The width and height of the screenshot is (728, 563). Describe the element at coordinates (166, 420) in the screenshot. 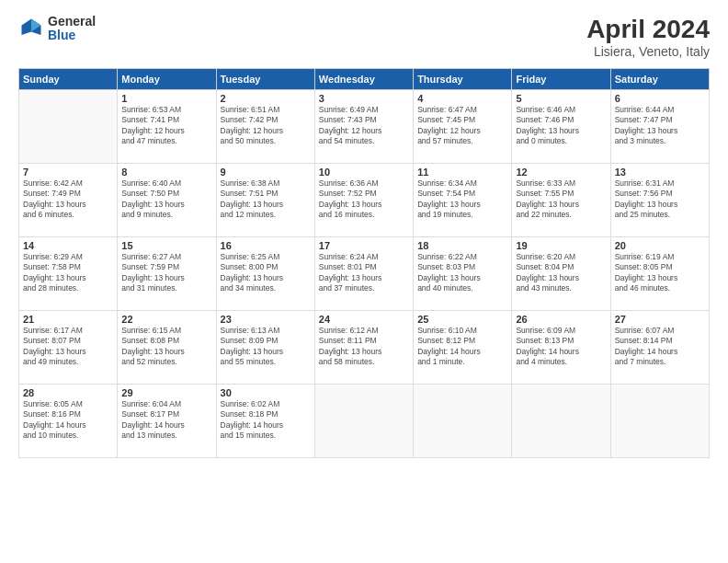

I see `day-info: Sunrise: 6:04 AM Sunset: 8:17 PM Dayligh…` at that location.